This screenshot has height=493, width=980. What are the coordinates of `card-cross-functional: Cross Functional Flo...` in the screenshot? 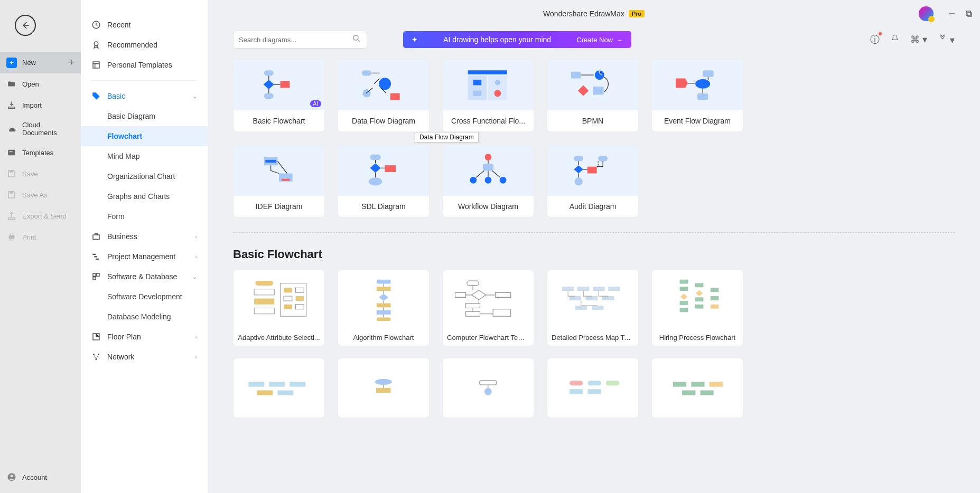 It's located at (488, 96).